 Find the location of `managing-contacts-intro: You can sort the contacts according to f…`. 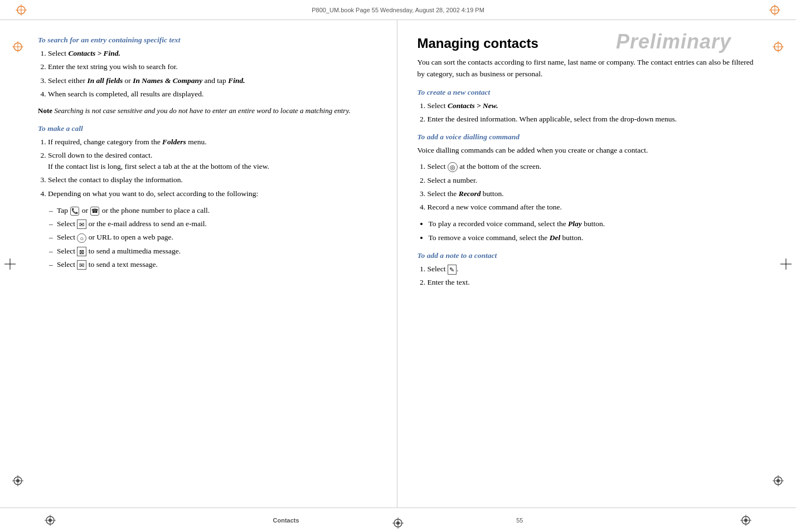

managing-contacts-intro: You can sort the contacts according to f… is located at coordinates (588, 69).